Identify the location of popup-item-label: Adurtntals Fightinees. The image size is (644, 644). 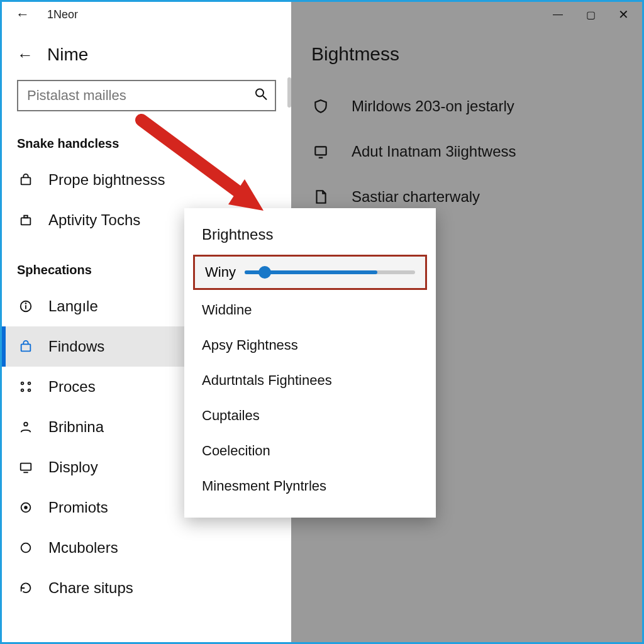
(267, 380).